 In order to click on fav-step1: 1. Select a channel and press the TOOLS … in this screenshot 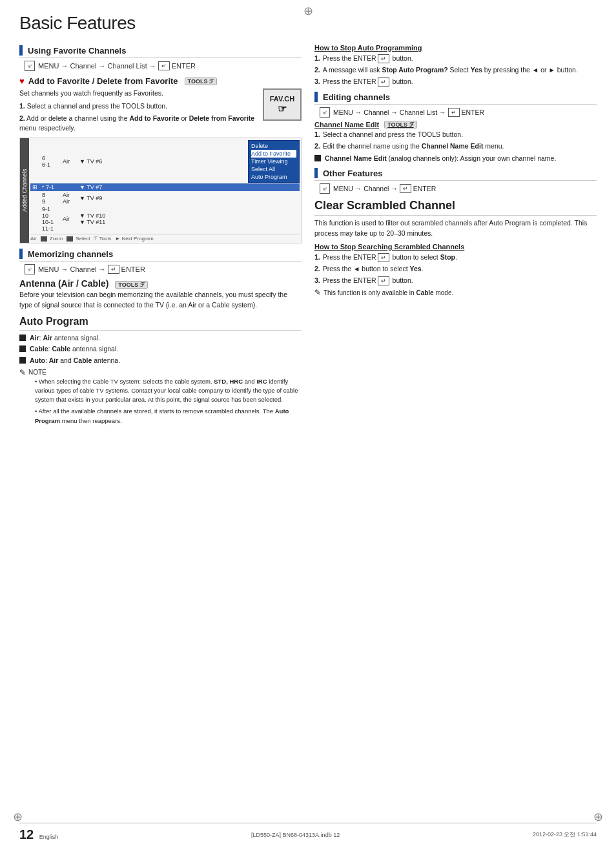, I will do `click(138, 107)`.